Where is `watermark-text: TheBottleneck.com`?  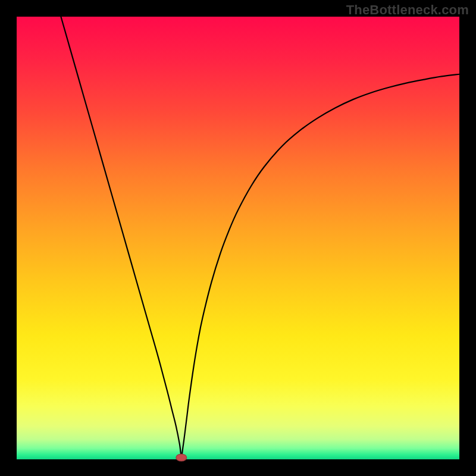 watermark-text: TheBottleneck.com is located at coordinates (408, 10).